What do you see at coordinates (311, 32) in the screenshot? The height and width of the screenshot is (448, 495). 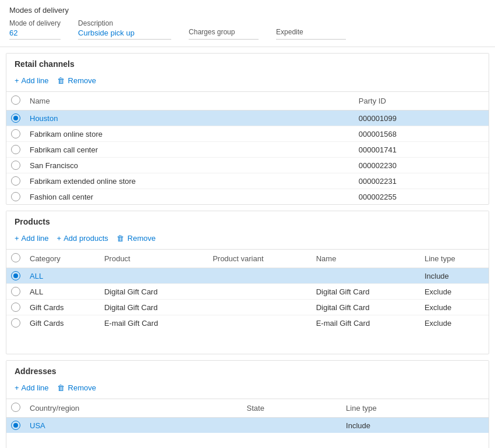 I see `expedite-label: Expedite` at bounding box center [311, 32].